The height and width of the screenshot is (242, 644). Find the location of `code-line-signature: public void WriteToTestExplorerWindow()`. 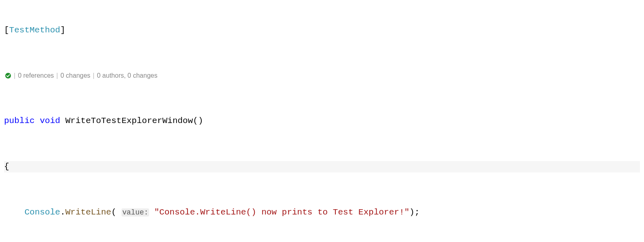

code-line-signature: public void WriteToTestExplorerWindow() is located at coordinates (322, 121).